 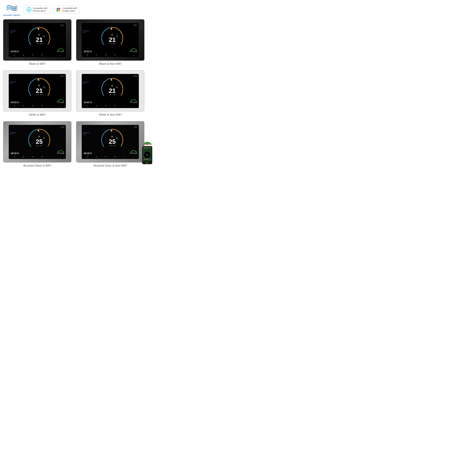 I want to click on thermostat-screen-2: THU PermanentHold 🔥 ≋ ❄ 🔒 21 °C Set 25° …, so click(x=110, y=40).